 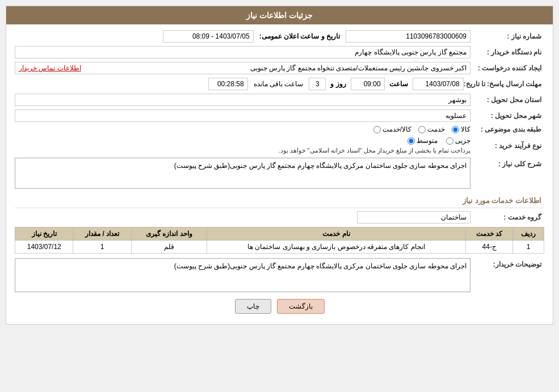 I want to click on creator-row: ایجاد کننده درخواست : اکبر خسروی جانشین …, so click(x=279, y=68).